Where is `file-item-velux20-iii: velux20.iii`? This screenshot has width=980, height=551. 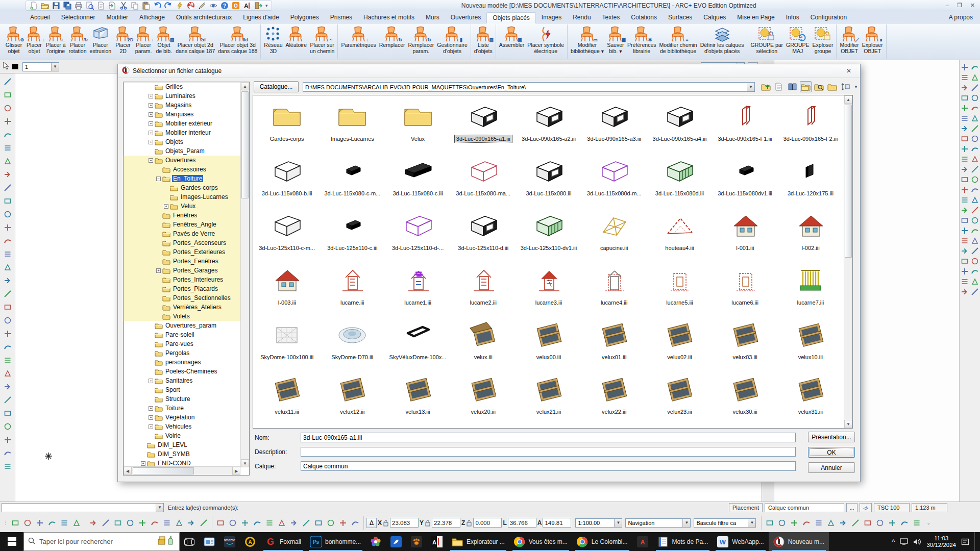
file-item-velux20-iii: velux20.iii is located at coordinates (483, 398).